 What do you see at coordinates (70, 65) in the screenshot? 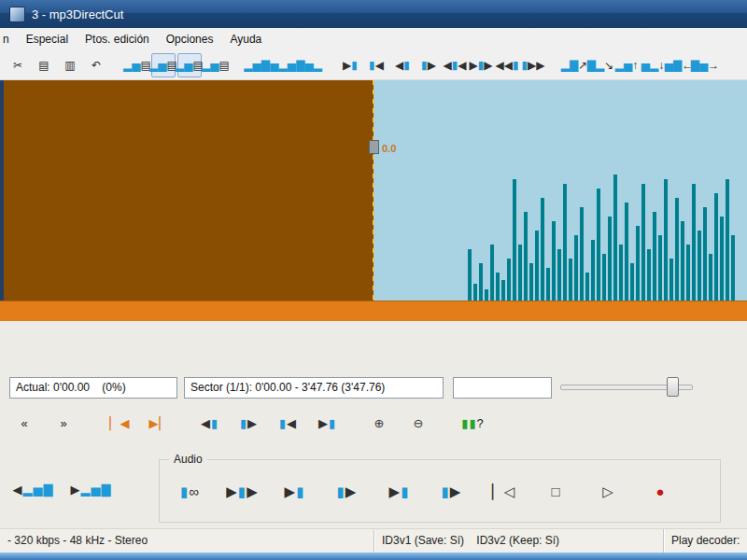
I see `paste-button: ▥` at bounding box center [70, 65].